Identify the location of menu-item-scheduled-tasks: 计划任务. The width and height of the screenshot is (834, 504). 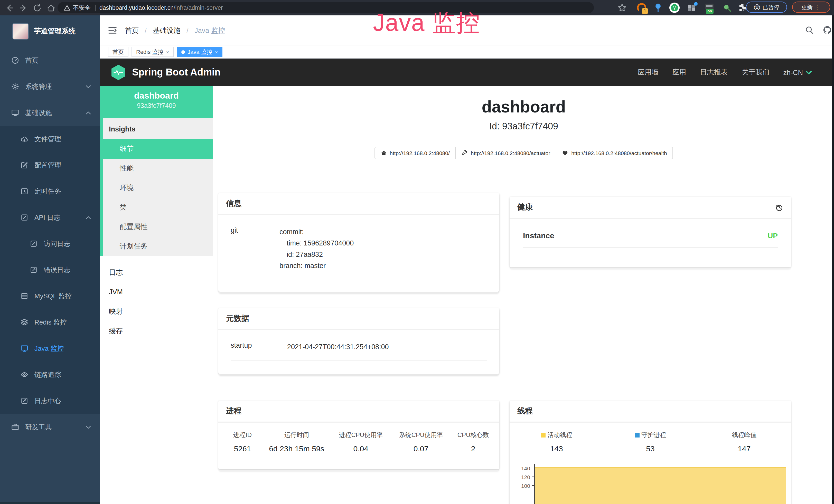
(158, 247).